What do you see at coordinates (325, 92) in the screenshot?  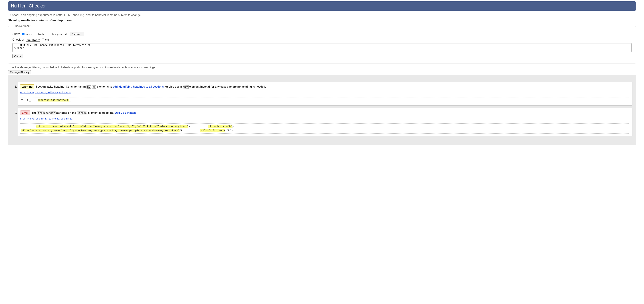 I see `message-location: From line 58, column 5; to line 58, colu…` at bounding box center [325, 92].